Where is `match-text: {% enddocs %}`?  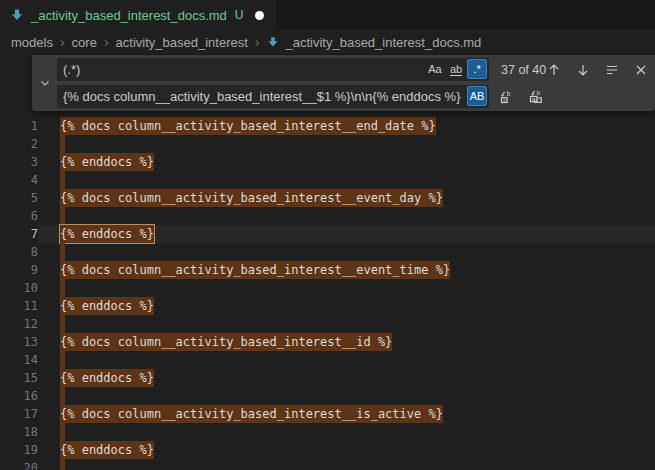
match-text: {% enddocs %} is located at coordinates (107, 378).